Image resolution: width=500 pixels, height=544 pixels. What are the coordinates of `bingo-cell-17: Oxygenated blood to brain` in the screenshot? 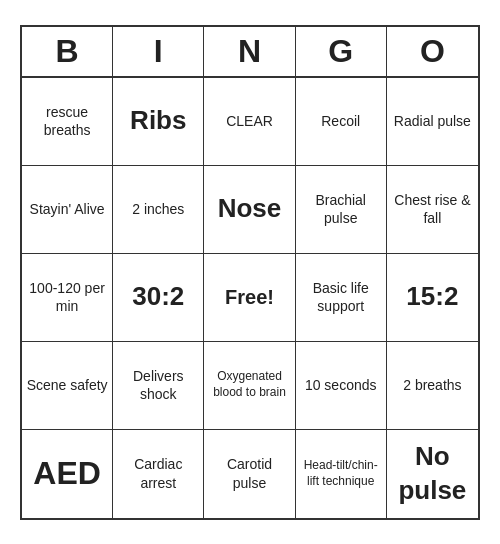 It's located at (250, 386).